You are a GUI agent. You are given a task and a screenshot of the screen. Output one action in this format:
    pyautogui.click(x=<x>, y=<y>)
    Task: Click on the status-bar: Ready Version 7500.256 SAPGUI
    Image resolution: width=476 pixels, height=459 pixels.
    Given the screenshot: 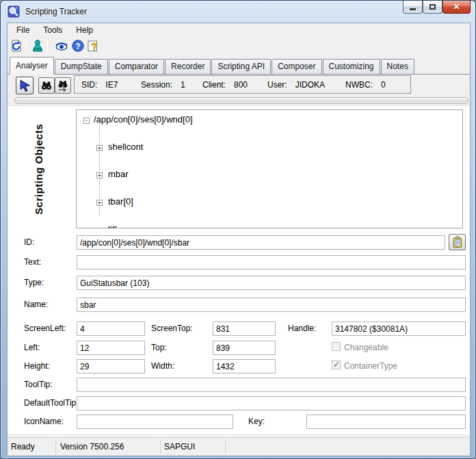 What is the action you would take?
    pyautogui.click(x=239, y=446)
    